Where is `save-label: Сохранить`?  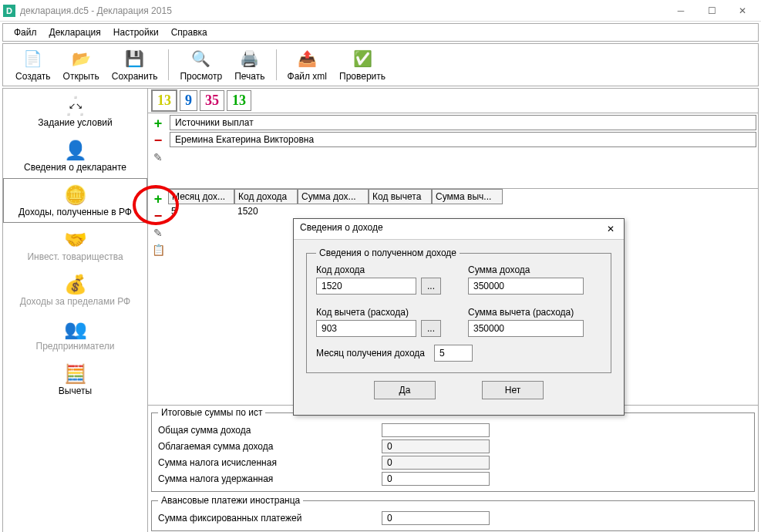 save-label: Сохранить is located at coordinates (135, 76).